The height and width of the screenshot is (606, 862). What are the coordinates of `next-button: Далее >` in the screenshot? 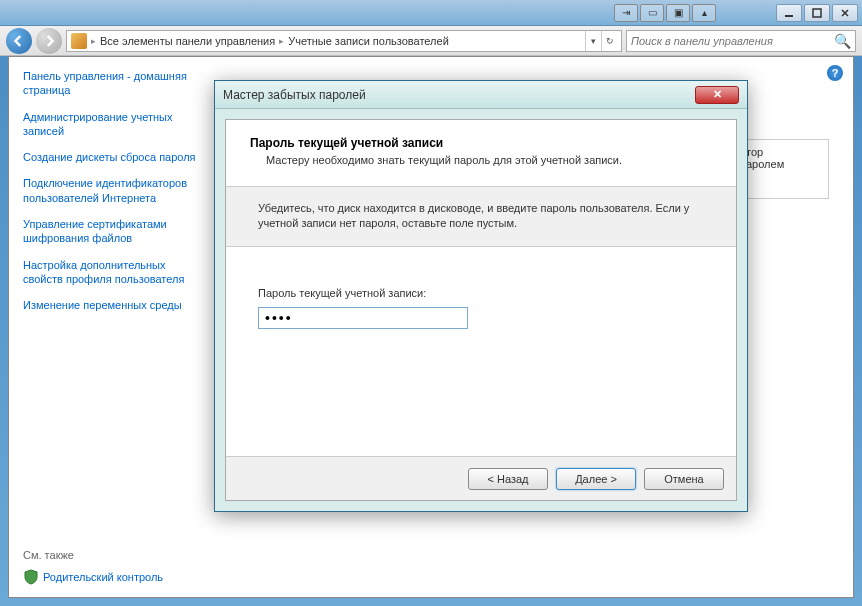 It's located at (596, 479).